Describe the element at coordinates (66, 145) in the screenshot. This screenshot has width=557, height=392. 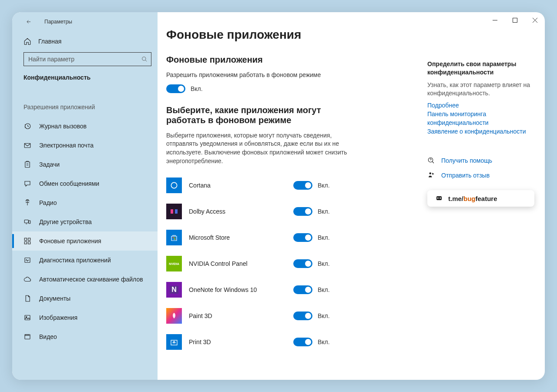
I see `nav-label: Электронная почта` at that location.